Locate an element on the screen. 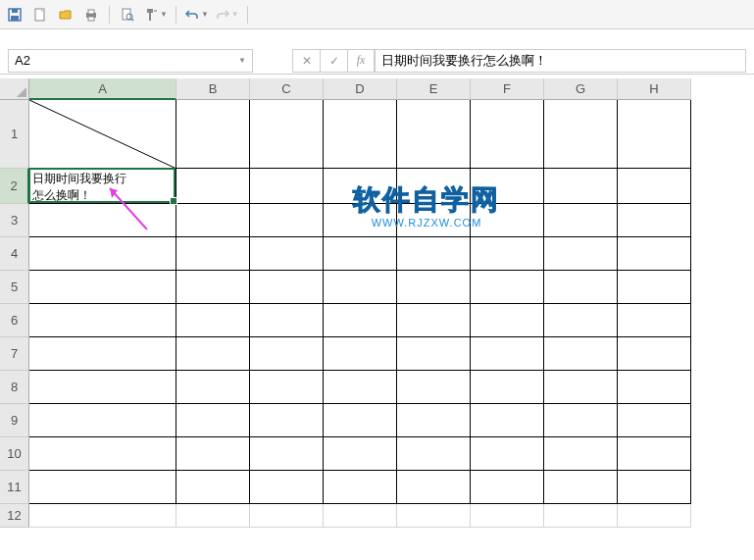  cell-F7 is located at coordinates (508, 354).